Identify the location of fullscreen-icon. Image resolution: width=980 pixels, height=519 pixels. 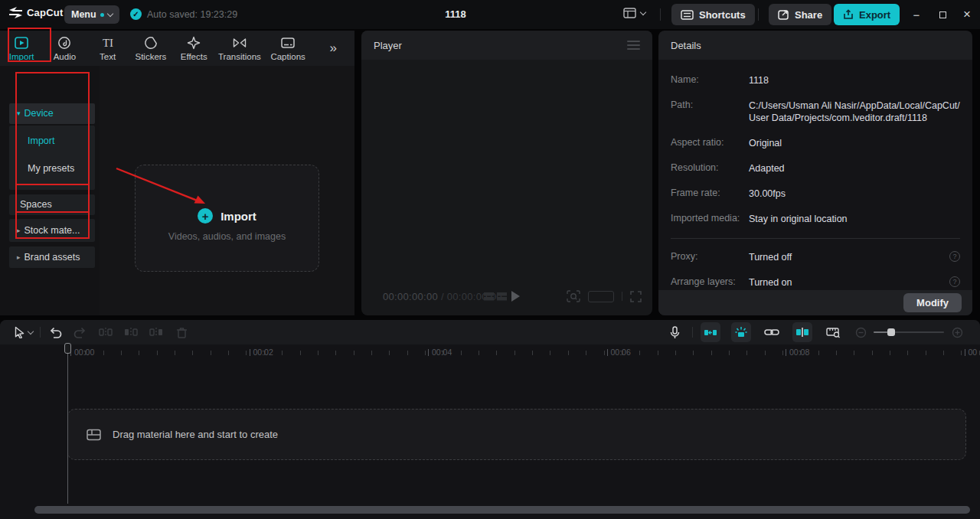
(635, 297).